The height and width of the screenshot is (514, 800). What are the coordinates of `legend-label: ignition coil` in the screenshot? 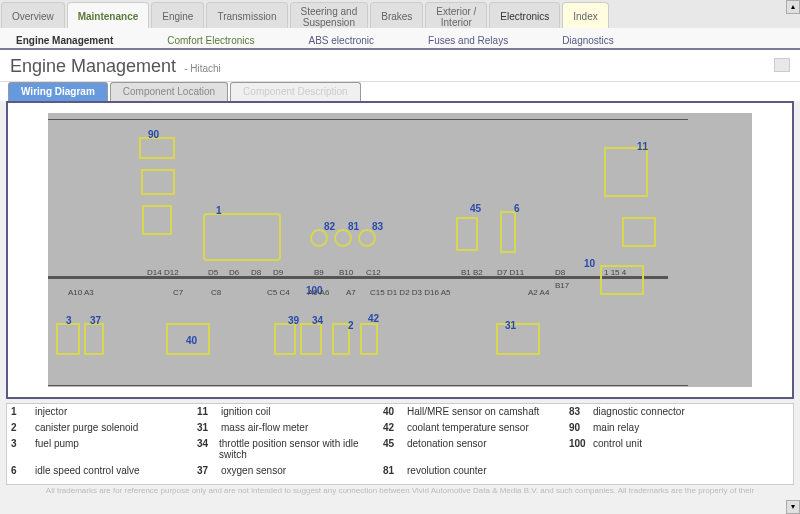 It's located at (246, 412).